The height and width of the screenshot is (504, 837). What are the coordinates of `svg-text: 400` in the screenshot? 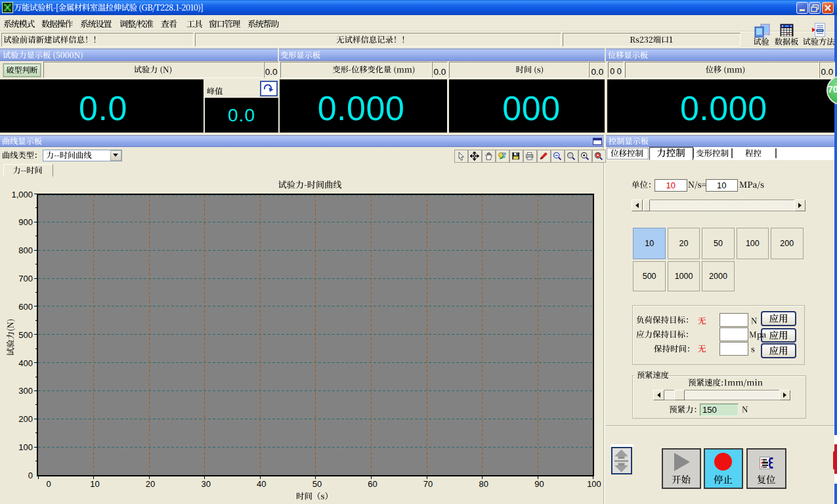 It's located at (26, 364).